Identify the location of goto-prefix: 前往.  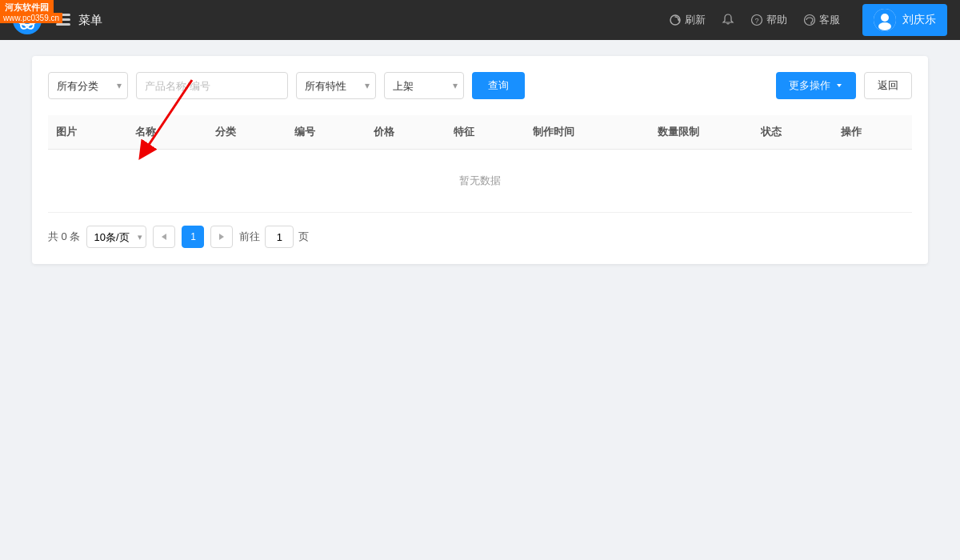
(250, 237).